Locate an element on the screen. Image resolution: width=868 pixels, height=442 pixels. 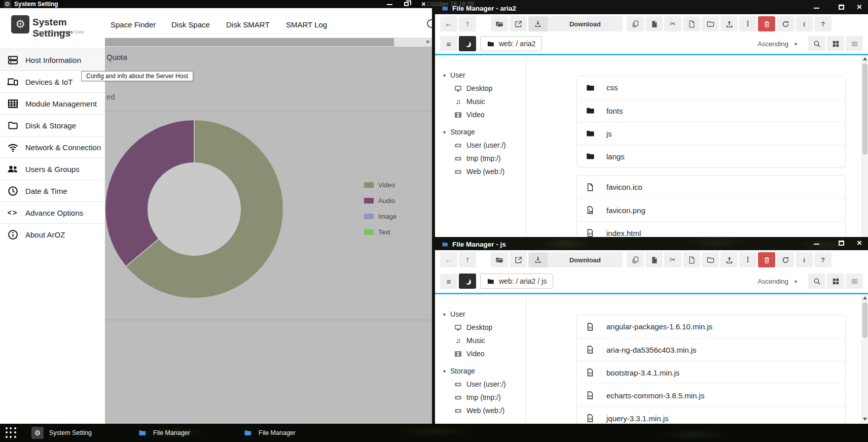
open-button is located at coordinates (499, 260).